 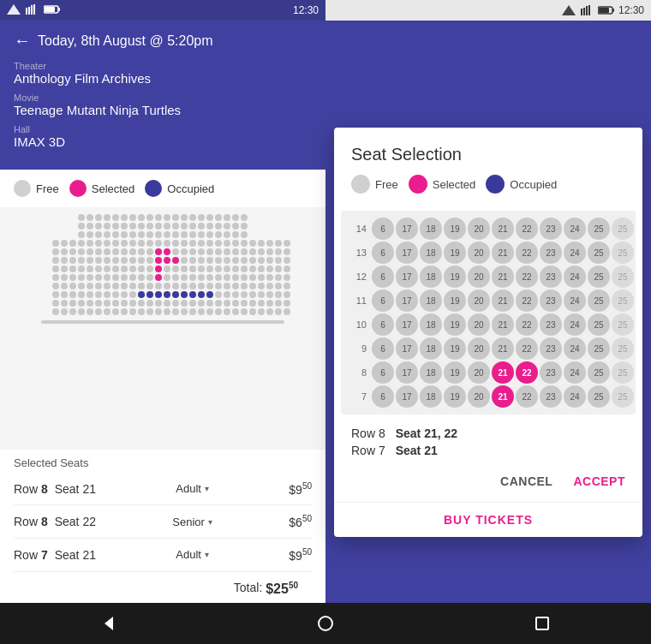 I want to click on nav-home-button, so click(x=326, y=623).